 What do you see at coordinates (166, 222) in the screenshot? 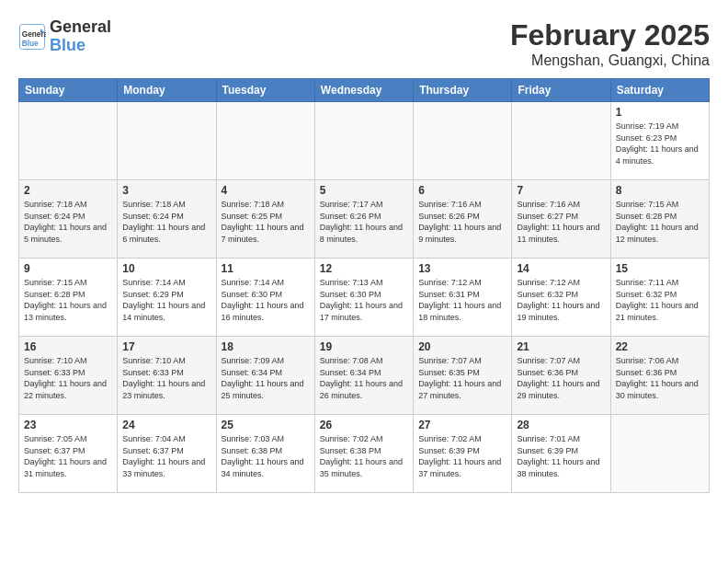
I see `day-info: Sunrise: 7:18 AM Sunset: 6:24 PM Dayligh…` at bounding box center [166, 222].